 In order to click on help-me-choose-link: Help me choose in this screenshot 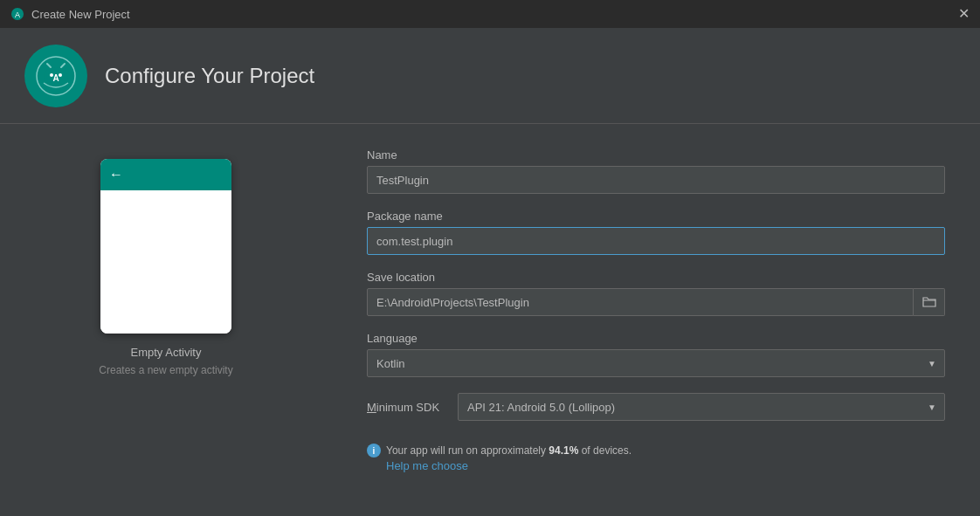, I will do `click(666, 466)`.